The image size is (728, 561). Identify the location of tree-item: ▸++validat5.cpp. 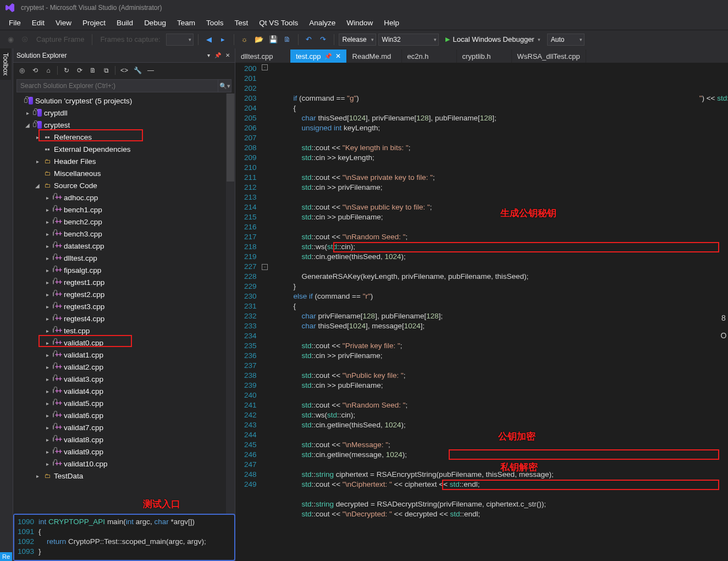
(124, 403).